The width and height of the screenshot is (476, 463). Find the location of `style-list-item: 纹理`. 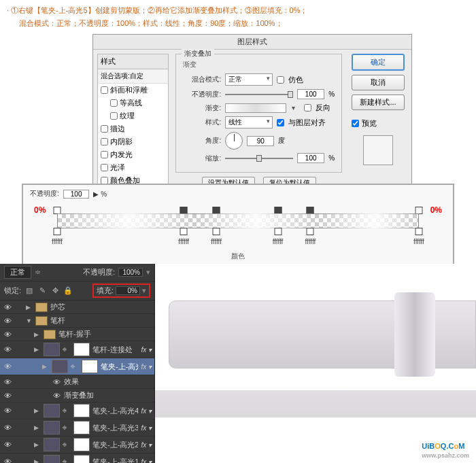

style-list-item: 纹理 is located at coordinates (133, 116).